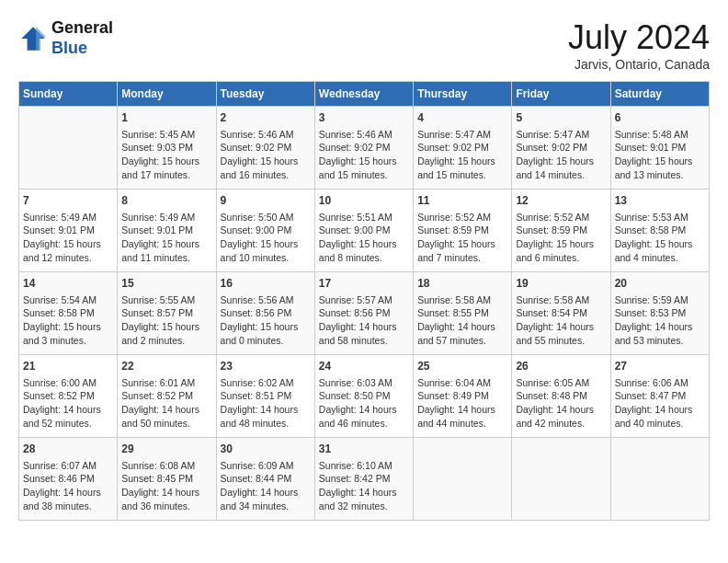  What do you see at coordinates (561, 118) in the screenshot?
I see `day-number: 5` at bounding box center [561, 118].